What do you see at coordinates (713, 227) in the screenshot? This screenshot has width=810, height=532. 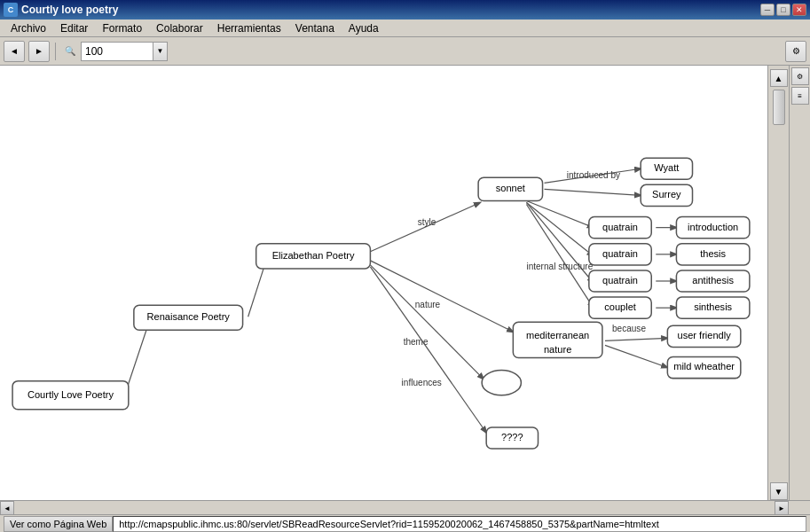 I see `introduction-text: introduction` at bounding box center [713, 227].